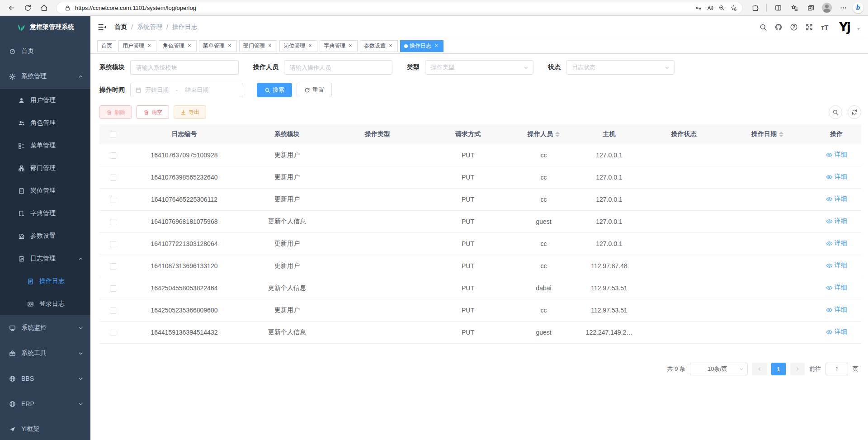 The width and height of the screenshot is (868, 440). I want to click on sidebar-item-login-log: 登录日志, so click(45, 304).